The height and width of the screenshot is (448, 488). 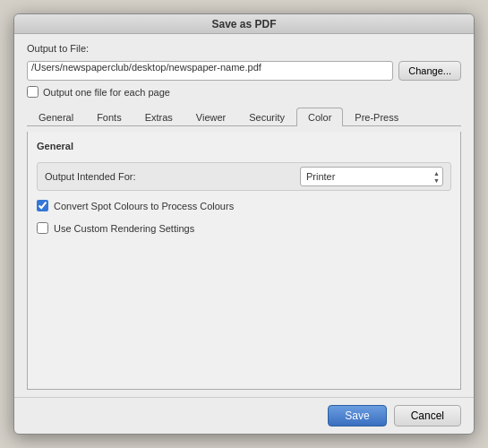 I want to click on color-section-label: General, so click(x=244, y=146).